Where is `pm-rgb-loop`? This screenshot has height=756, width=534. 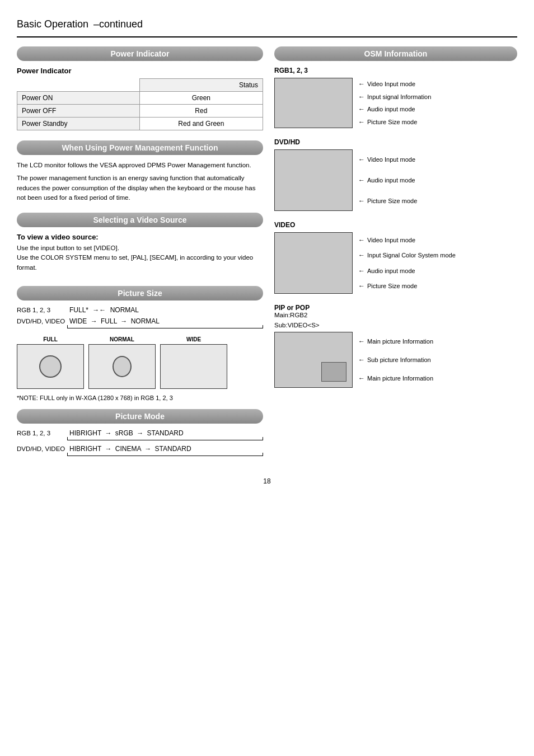
pm-rgb-loop is located at coordinates (165, 439).